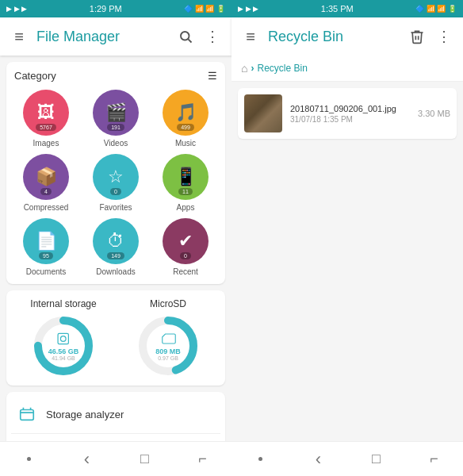 This screenshot has height=476, width=463. Describe the element at coordinates (46, 241) in the screenshot. I see `category-circle-documents: 📄 95` at that location.